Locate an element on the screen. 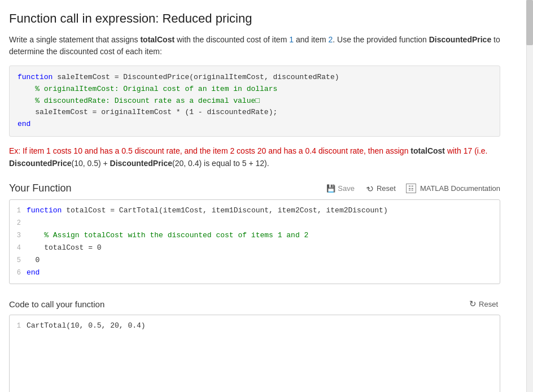 This screenshot has width=533, height=392. code-line-4: 4 totalCost = 0 is located at coordinates (255, 248).